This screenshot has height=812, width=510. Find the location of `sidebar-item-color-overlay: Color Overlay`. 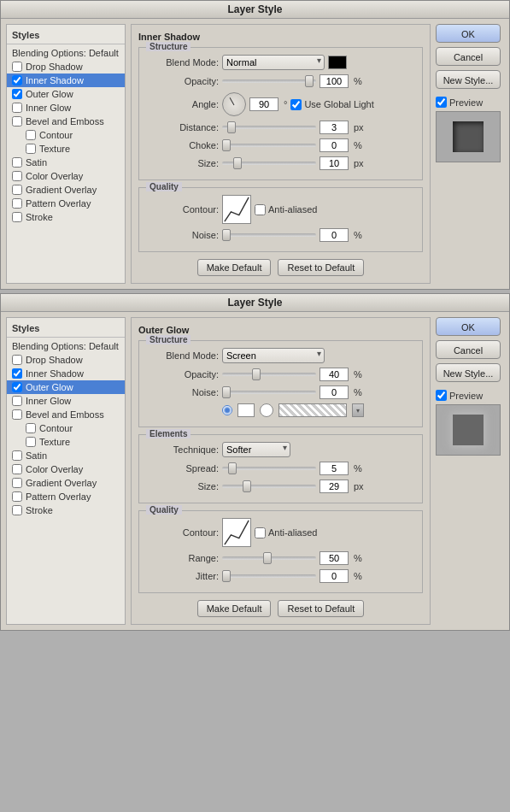

sidebar-item-color-overlay: Color Overlay is located at coordinates (66, 176).